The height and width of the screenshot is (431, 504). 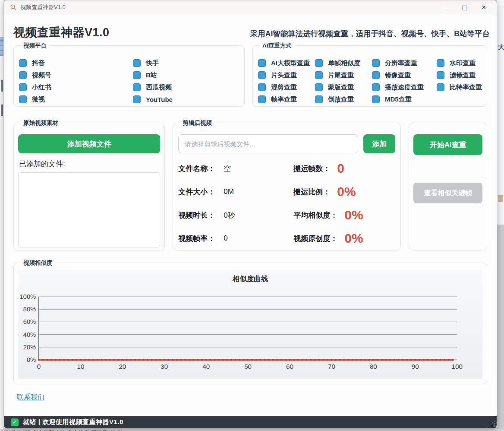 I want to click on header: 视频查重神器V1.0 采用AI智能算法进行视频查重，适用于抖音、视频号、快手、B…, so click(x=250, y=29).